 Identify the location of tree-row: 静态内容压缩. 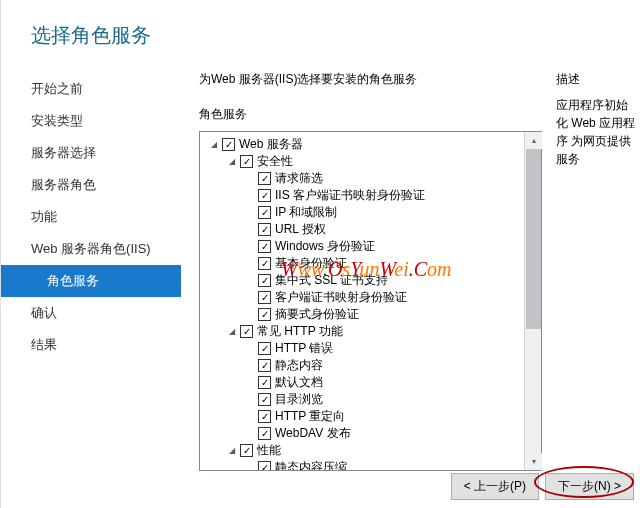
(362, 464).